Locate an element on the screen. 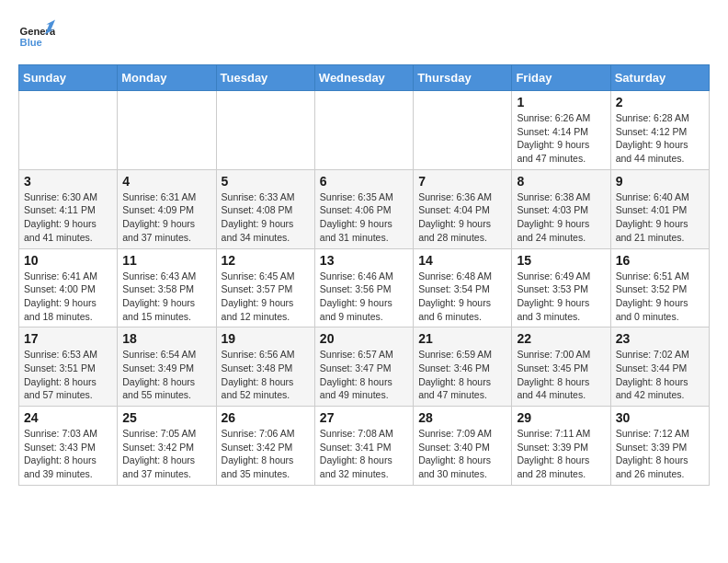 This screenshot has width=728, height=563. calendar-cell: 30Sunrise: 7:12 AM Sunset: 3:39 PM Dayli… is located at coordinates (660, 446).